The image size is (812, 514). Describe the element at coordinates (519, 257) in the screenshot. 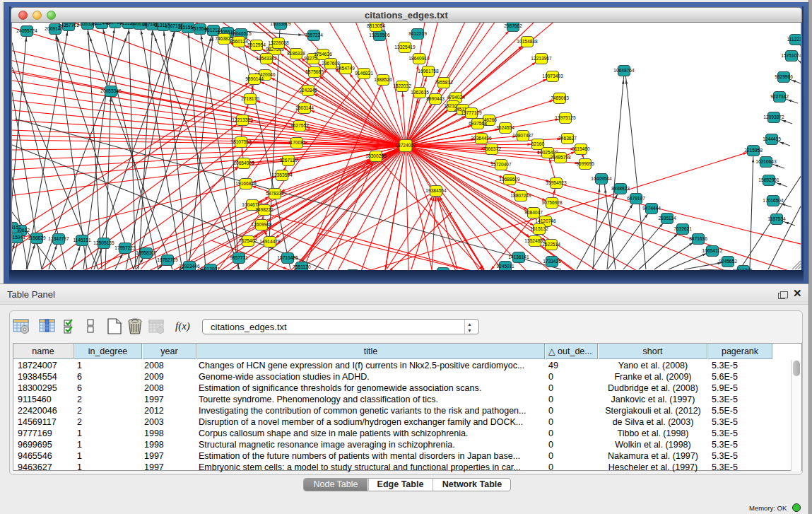

I see `svg-text: 14136141` at that location.